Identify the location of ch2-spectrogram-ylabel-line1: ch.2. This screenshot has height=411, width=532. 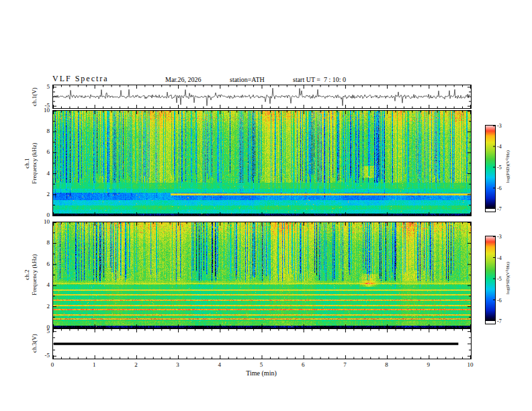
(27, 275).